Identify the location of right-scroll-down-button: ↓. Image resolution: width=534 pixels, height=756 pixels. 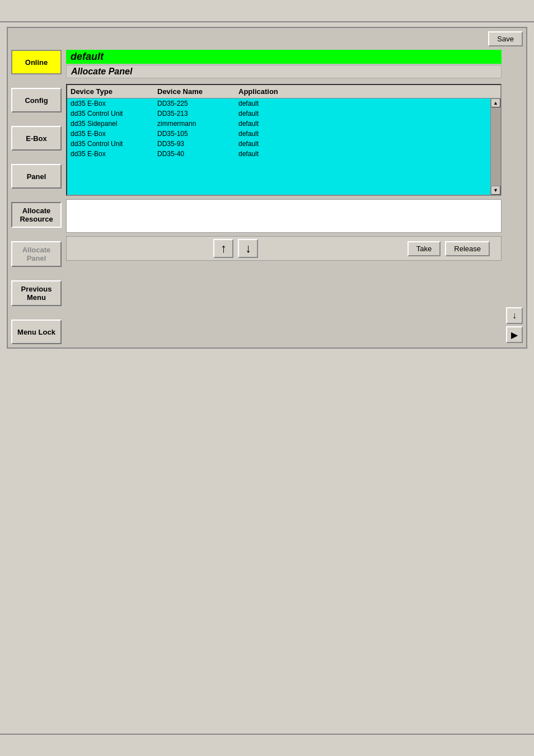
(514, 316).